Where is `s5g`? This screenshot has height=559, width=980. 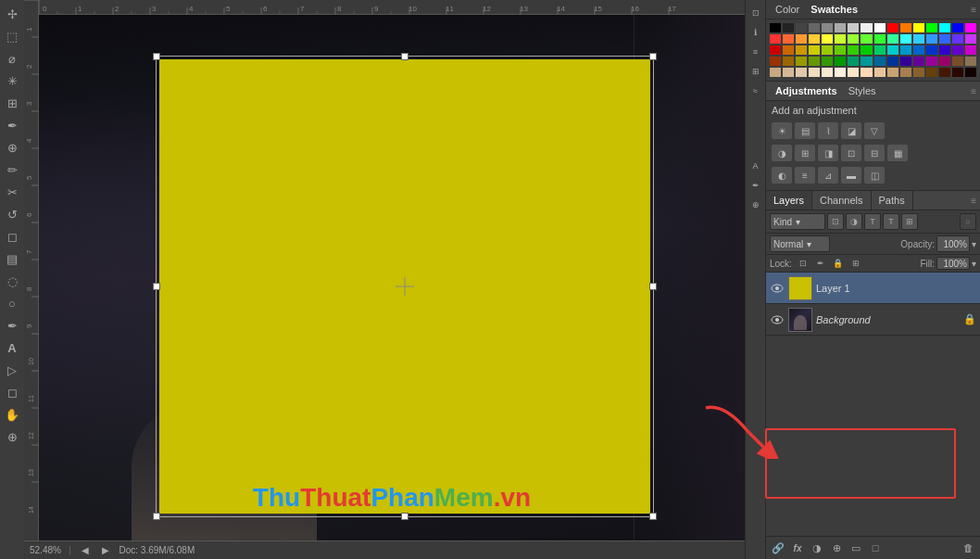 s5g is located at coordinates (971, 72).